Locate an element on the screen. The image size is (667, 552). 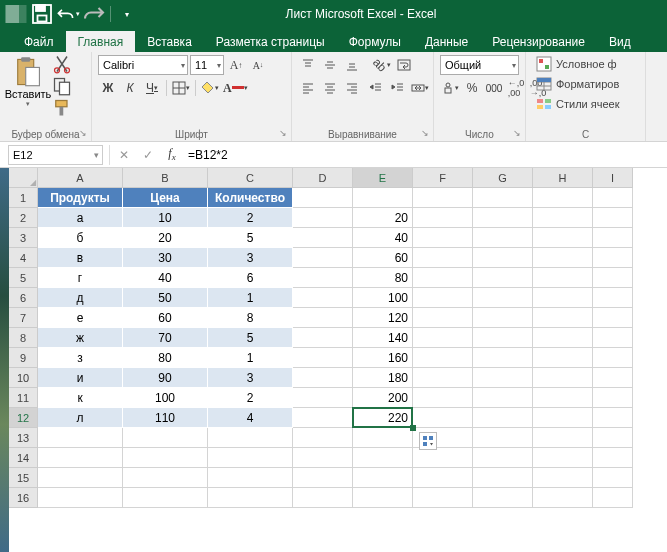
cell-D9 is located at coordinates (323, 358).